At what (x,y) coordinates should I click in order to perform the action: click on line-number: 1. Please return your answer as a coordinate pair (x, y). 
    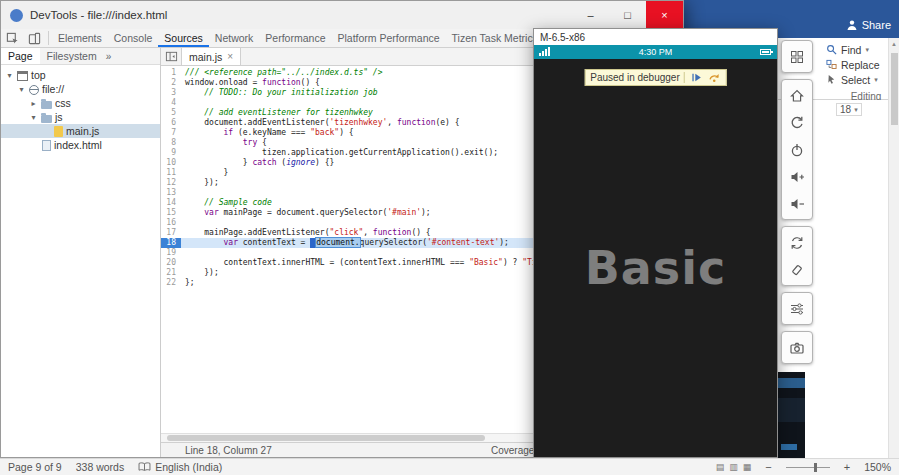
    Looking at the image, I should click on (171, 73).